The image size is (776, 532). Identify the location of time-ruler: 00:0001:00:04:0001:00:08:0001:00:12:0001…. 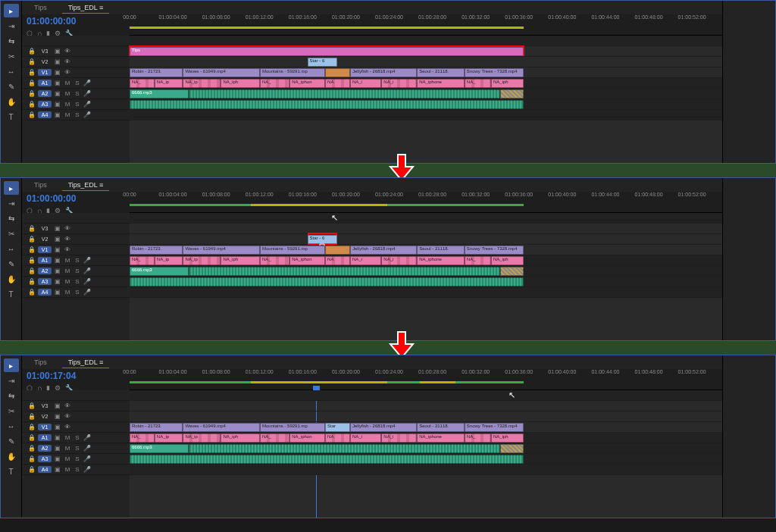
(426, 380).